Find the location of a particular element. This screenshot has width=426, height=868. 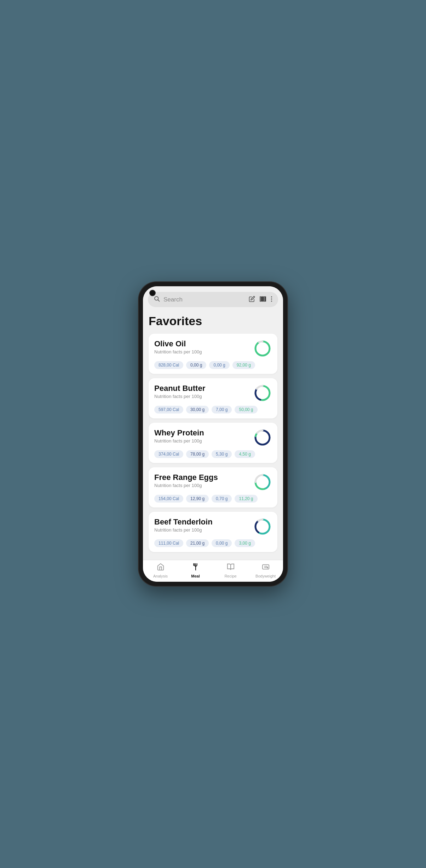

badge-calories: 154,00 Cal is located at coordinates (169, 499).